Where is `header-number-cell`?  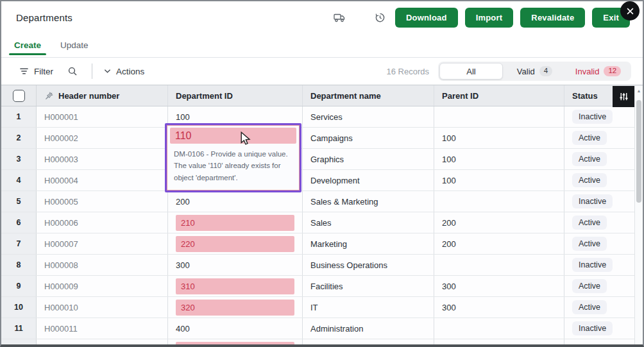
header-number-cell is located at coordinates (103, 342).